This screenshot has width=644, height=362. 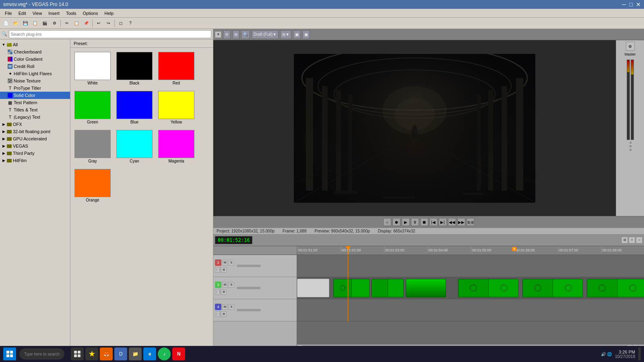 I want to click on search-input, so click(x=110, y=34).